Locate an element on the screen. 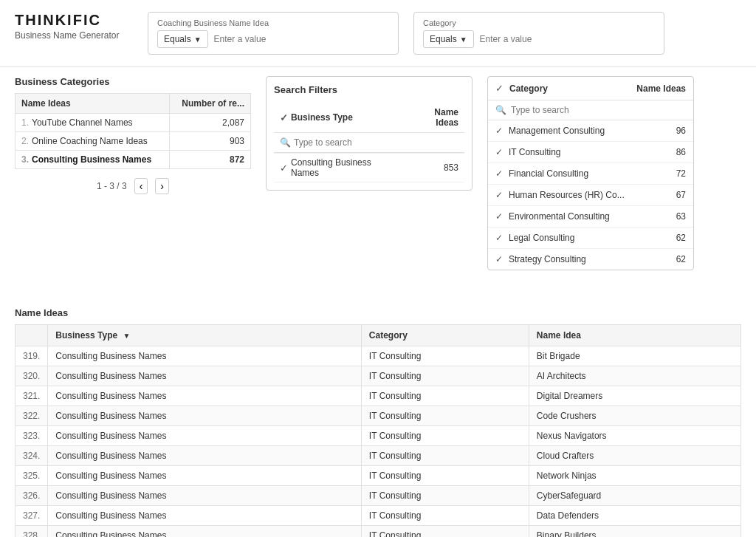 The width and height of the screenshot is (756, 537). category-row-count: 86 is located at coordinates (681, 152).